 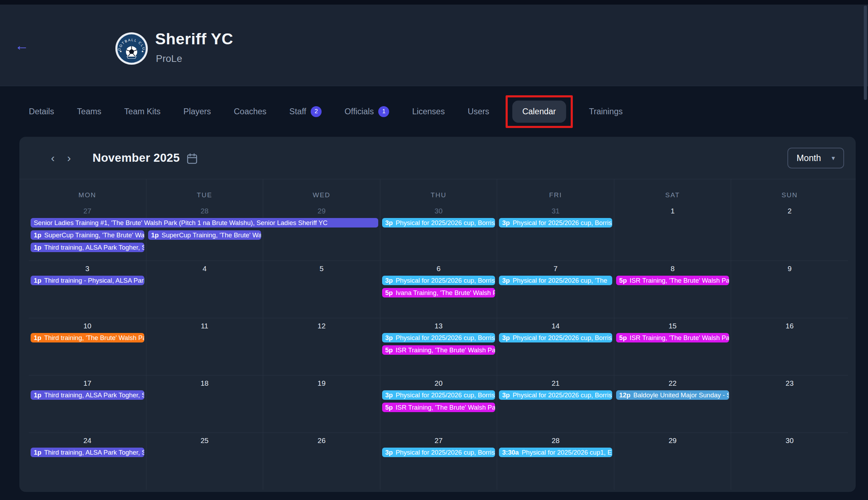 I want to click on day-cell: 16, so click(x=790, y=347).